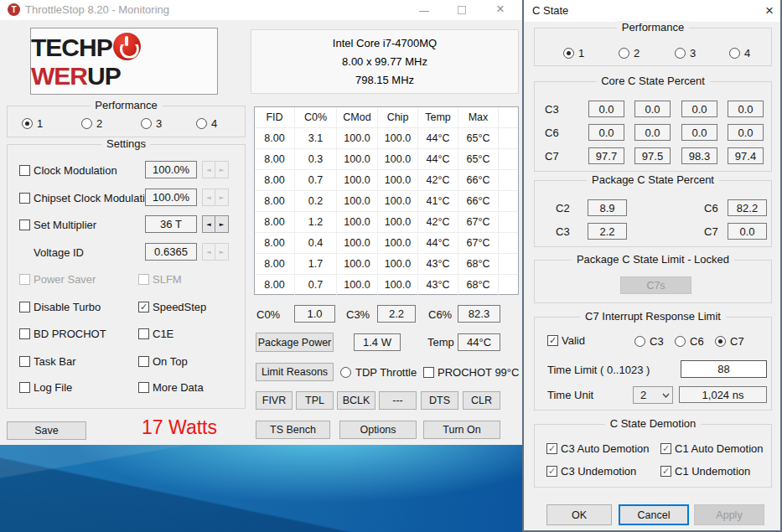  What do you see at coordinates (316, 117) in the screenshot?
I see `table-header-cell: C0%` at bounding box center [316, 117].